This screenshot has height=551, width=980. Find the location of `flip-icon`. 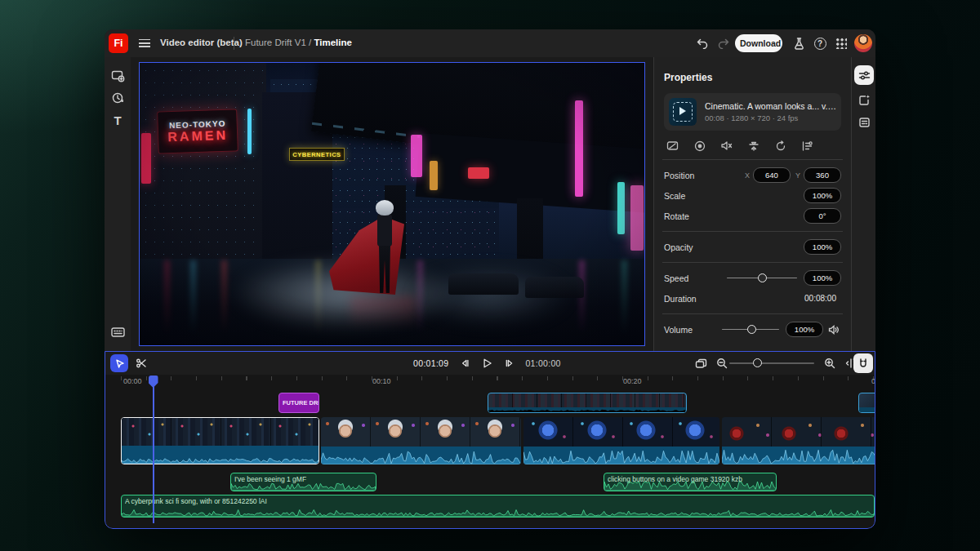

flip-icon is located at coordinates (753, 145).